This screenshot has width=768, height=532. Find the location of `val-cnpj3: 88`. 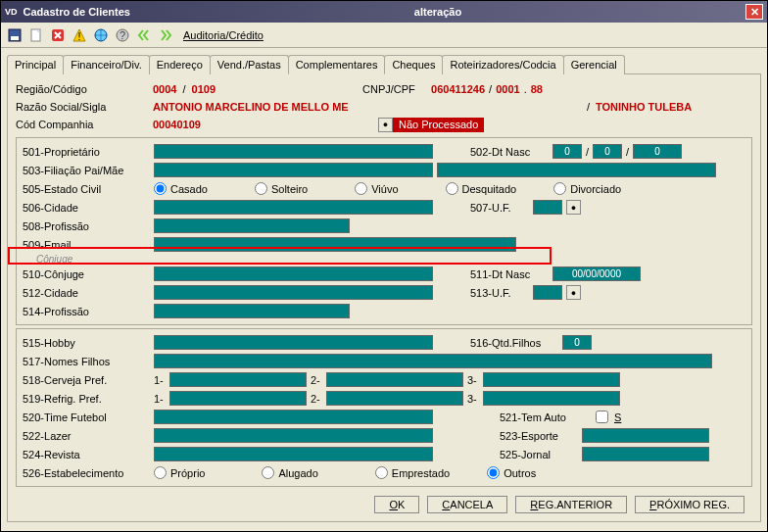

val-cnpj3: 88 is located at coordinates (537, 89).